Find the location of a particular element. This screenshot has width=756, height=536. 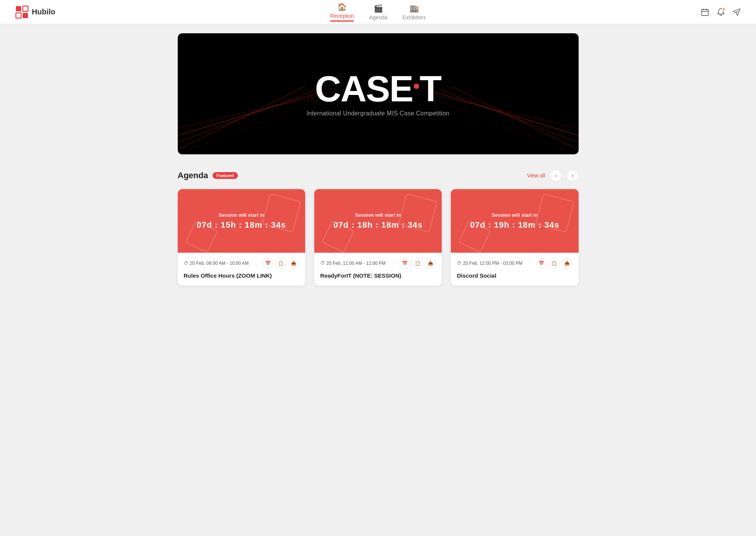

session-calendar-btn-1: 📅 is located at coordinates (405, 263).